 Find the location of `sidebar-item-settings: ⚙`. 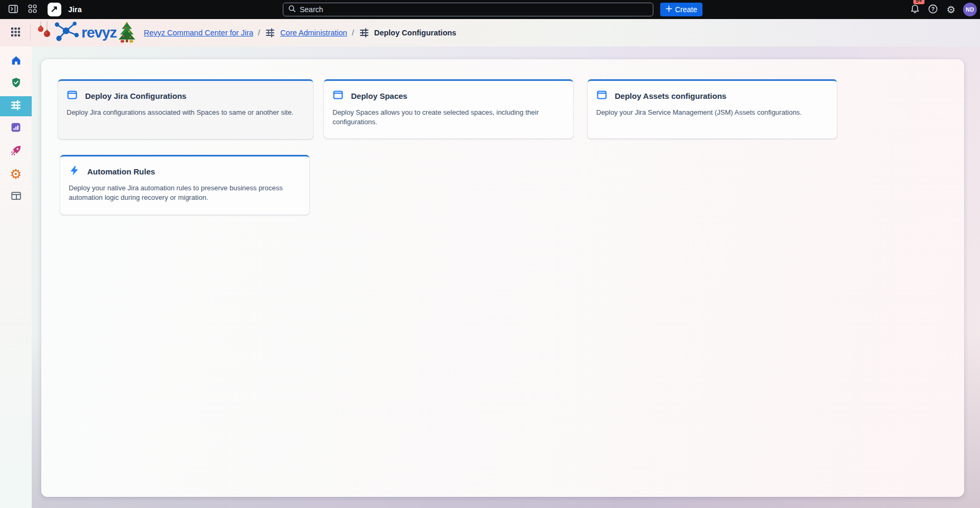

sidebar-item-settings: ⚙ is located at coordinates (16, 174).